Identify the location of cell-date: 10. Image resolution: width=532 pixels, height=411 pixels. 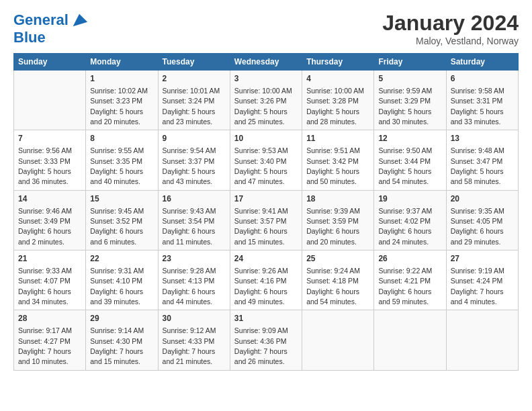
(266, 138).